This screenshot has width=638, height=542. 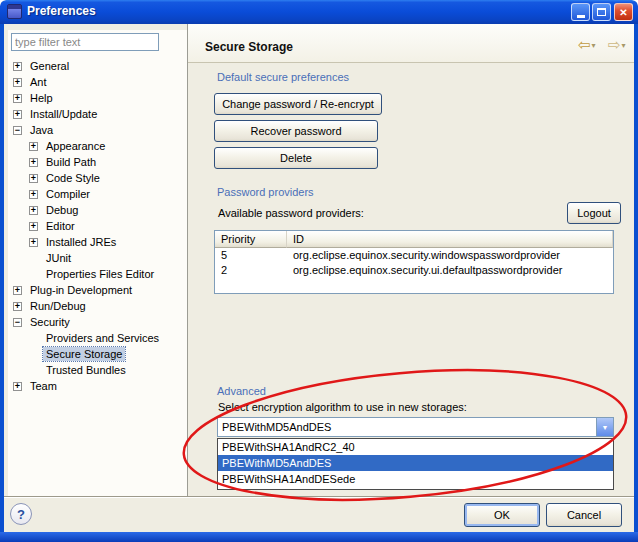 What do you see at coordinates (414, 240) in the screenshot?
I see `table-header-row: Priority ID` at bounding box center [414, 240].